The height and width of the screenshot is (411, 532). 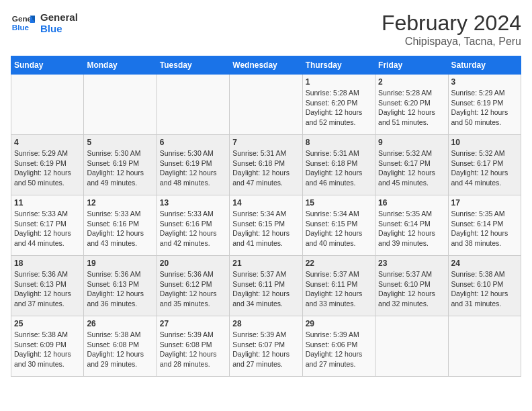 What do you see at coordinates (266, 165) in the screenshot?
I see `calendar-cell: 7Sunrise: 5:31 AMSunset: 6:18 PMDaylight…` at bounding box center [266, 165].